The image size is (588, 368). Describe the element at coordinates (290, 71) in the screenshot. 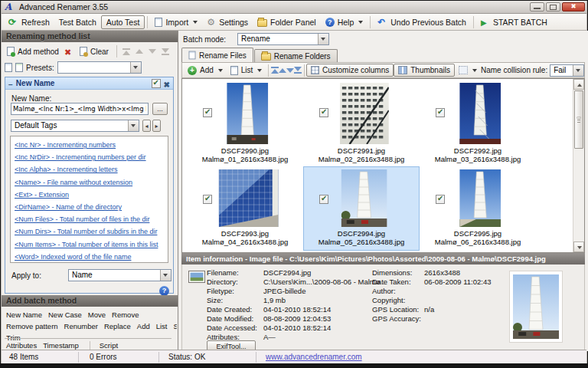

I see `move-file-down-button` at that location.